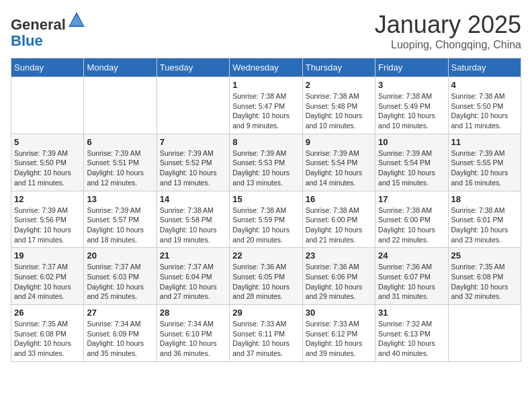 This screenshot has width=532, height=411. What do you see at coordinates (266, 219) in the screenshot?
I see `calendar-cell: 15Sunrise: 7:38 AM Sunset: 5:59 PM Dayli…` at bounding box center [266, 219].